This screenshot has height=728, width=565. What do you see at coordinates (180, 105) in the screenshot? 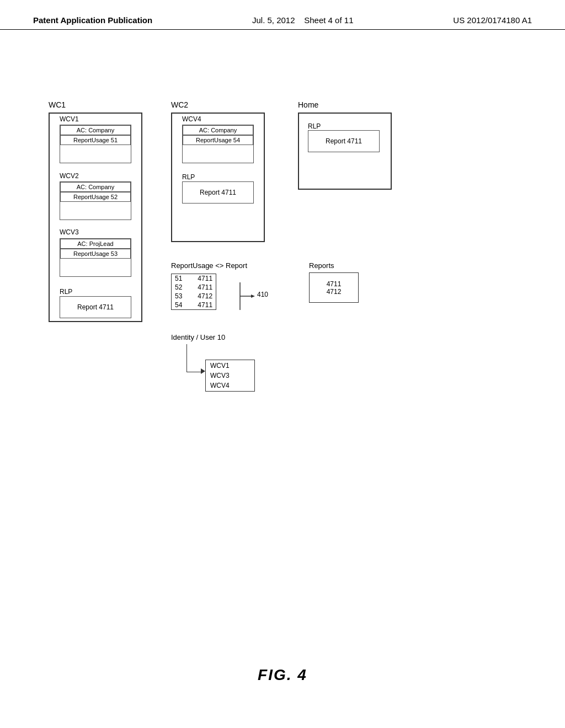
I see `wc2-label: WC2` at bounding box center [180, 105].